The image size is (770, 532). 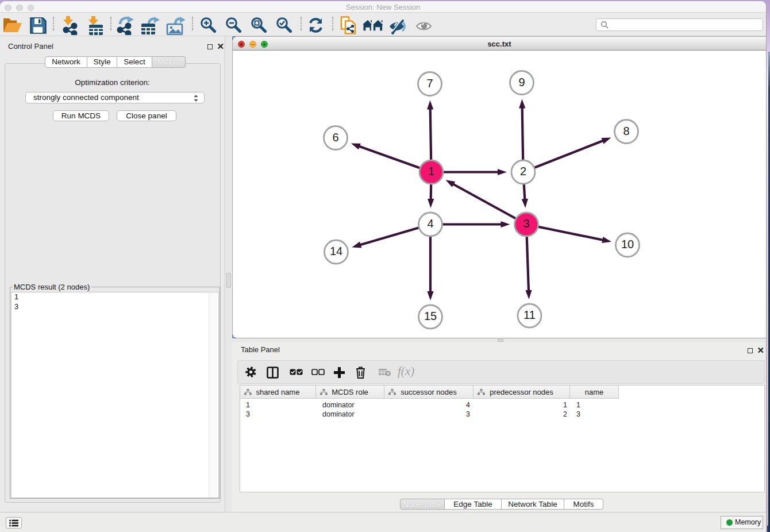 I want to click on svg-text: 1, so click(x=431, y=171).